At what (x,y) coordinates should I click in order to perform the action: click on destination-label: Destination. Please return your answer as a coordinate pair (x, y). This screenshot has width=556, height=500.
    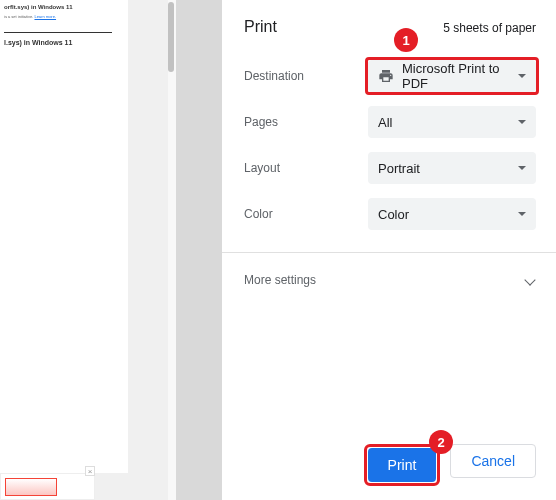
    Looking at the image, I should click on (306, 76).